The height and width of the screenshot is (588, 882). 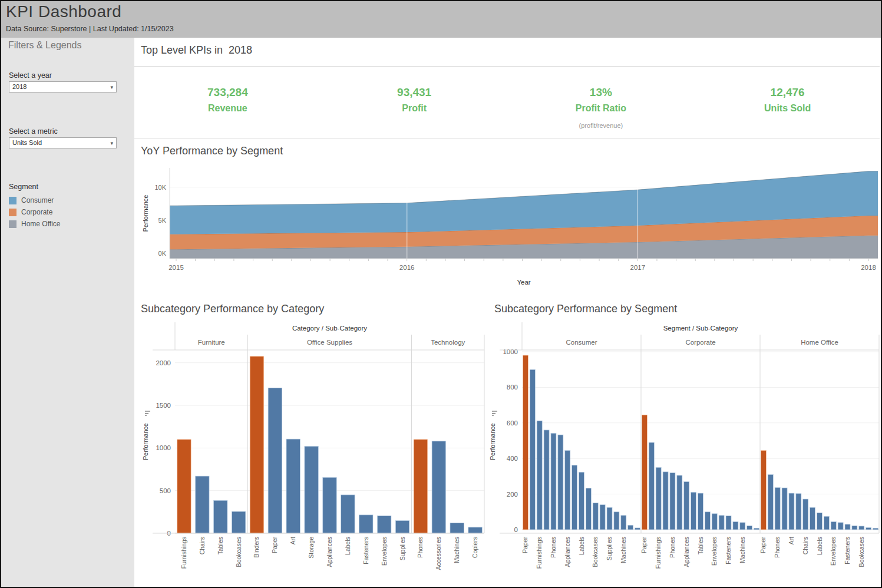 I want to click on group-label: Technology, so click(x=448, y=342).